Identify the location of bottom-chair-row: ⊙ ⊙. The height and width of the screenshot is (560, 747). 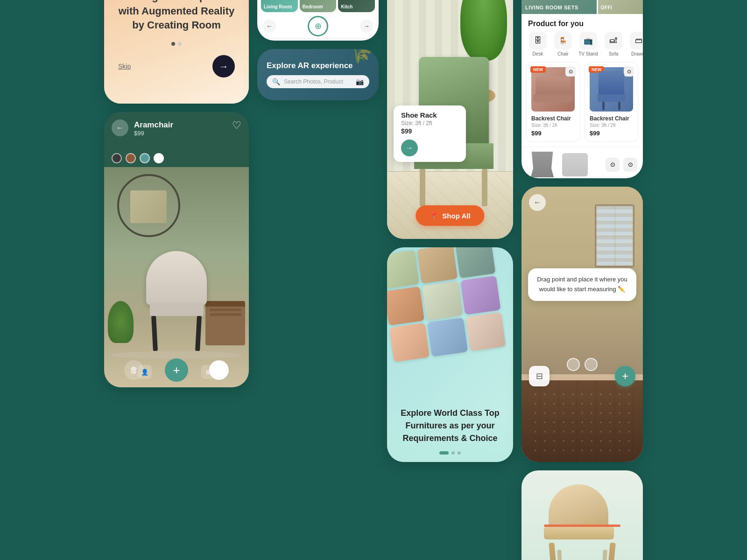
(582, 162).